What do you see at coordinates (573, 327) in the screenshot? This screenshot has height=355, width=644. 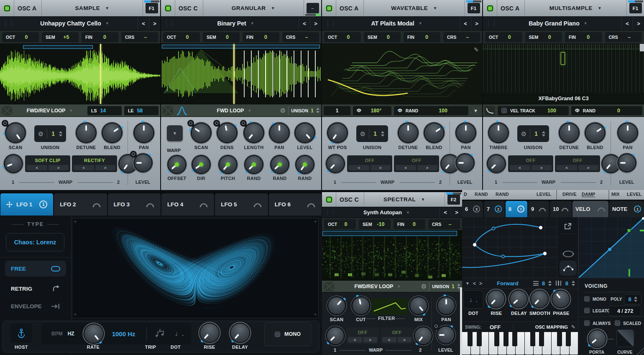 I see `pencil-icon: ✎` at bounding box center [573, 327].